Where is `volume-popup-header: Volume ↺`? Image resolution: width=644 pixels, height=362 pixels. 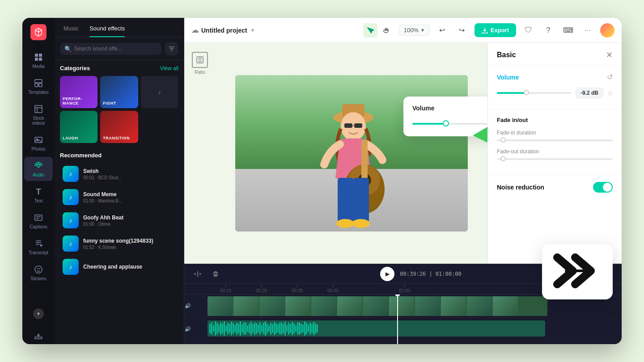
volume-popup-header: Volume ↺ is located at coordinates (450, 108).